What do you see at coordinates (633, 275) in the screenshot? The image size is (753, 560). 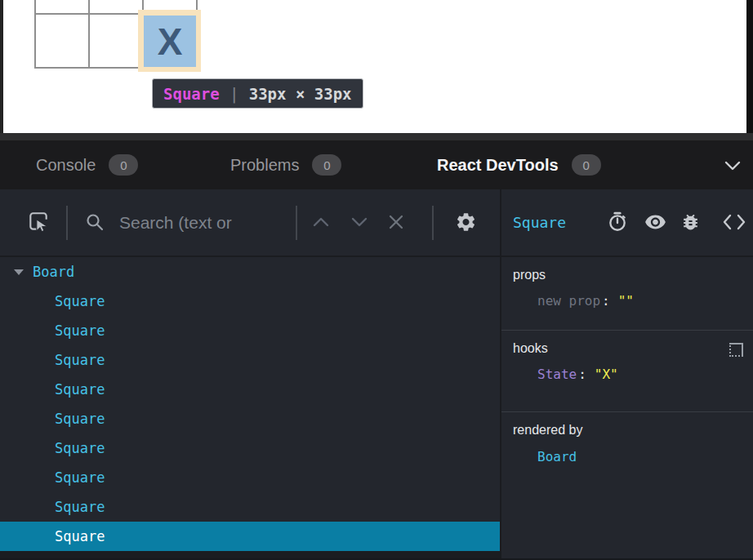 I see `props-heading: props` at bounding box center [633, 275].